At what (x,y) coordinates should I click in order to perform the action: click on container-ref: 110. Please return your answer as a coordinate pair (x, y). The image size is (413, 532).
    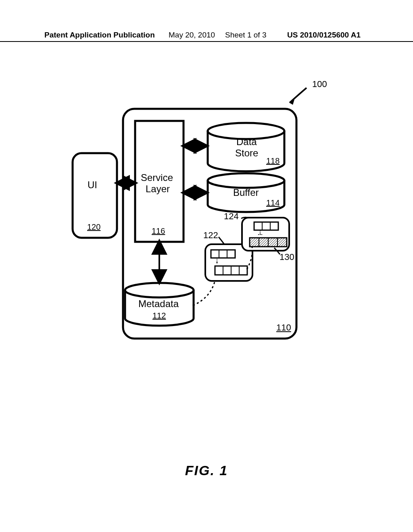
    Looking at the image, I should click on (284, 328).